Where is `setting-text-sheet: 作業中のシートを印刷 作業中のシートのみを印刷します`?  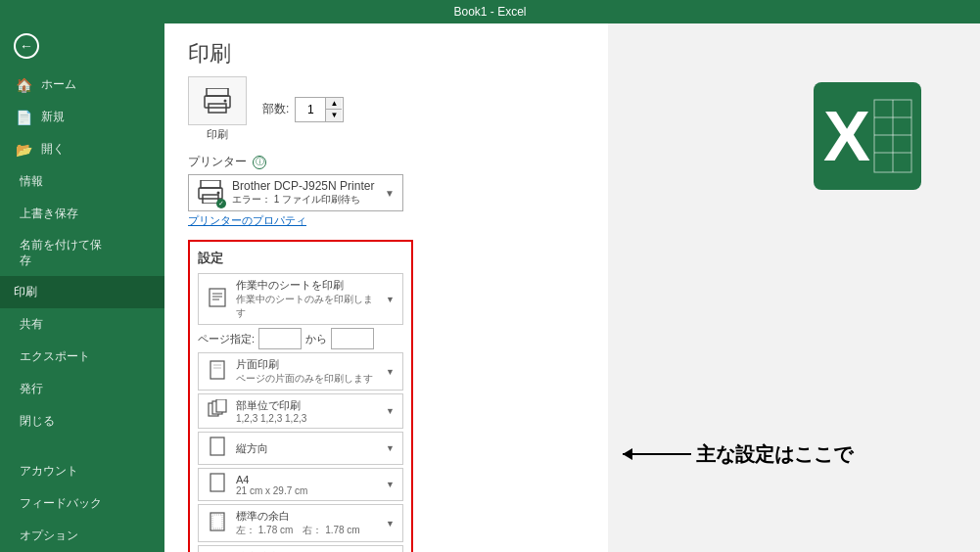
setting-text-sheet: 作業中のシートを印刷 作業中のシートのみを印刷します is located at coordinates (307, 299).